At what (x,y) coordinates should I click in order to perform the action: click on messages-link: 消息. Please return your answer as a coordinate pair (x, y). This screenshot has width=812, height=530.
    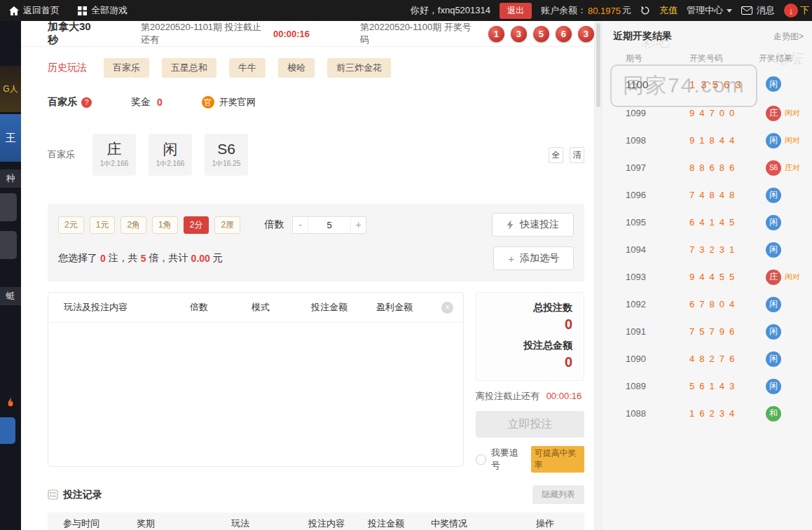
    Looking at the image, I should click on (758, 11).